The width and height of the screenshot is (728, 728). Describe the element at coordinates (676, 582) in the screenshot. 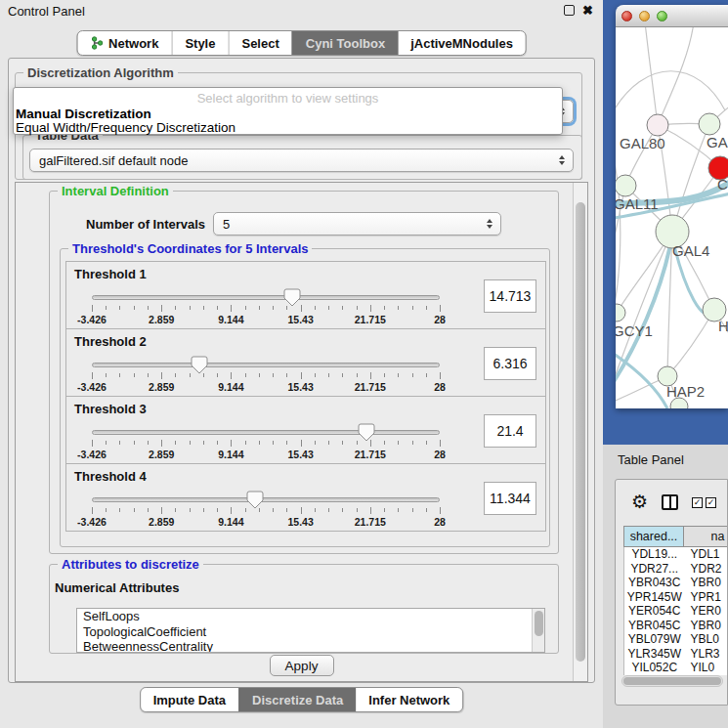

I see `table-row: YBR043CYBR0` at that location.